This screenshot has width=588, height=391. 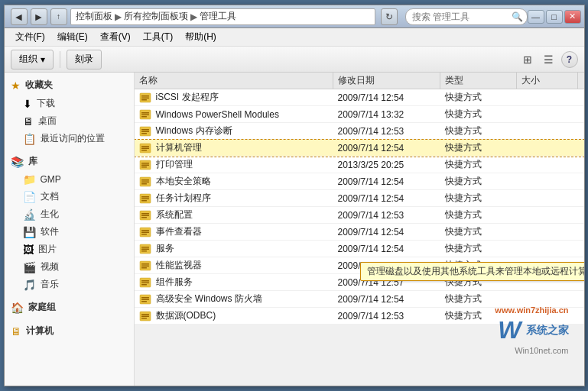 I want to click on sidebar-item-software: 💾 软件, so click(x=69, y=232).